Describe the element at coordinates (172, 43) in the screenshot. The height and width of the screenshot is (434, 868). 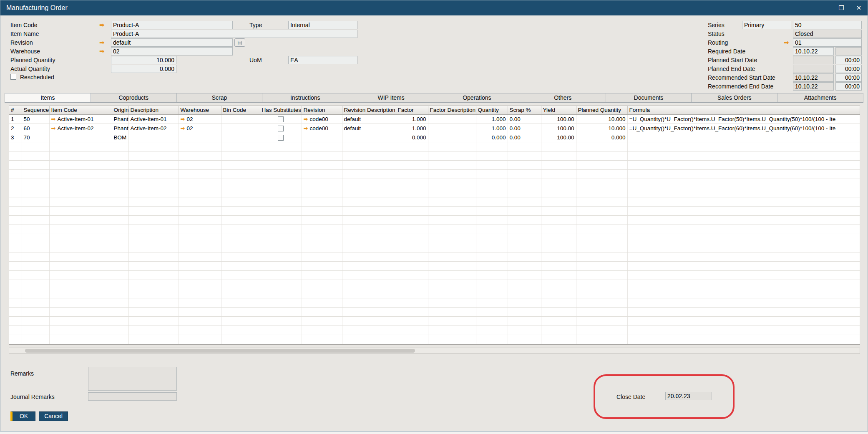
I see `revision-field: default` at that location.